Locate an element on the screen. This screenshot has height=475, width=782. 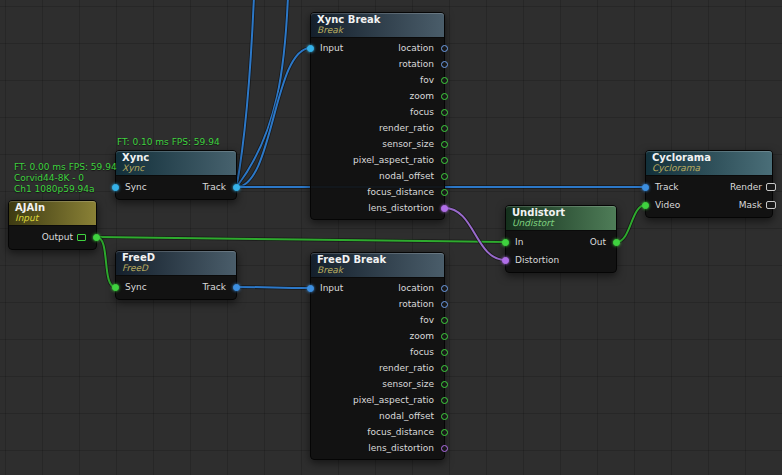
port-label-output: Output is located at coordinates (58, 237).